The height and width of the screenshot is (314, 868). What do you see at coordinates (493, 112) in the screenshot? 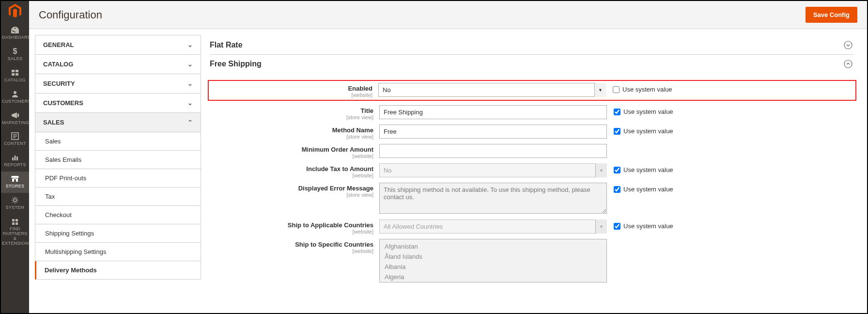
I see `field-title-input` at bounding box center [493, 112].